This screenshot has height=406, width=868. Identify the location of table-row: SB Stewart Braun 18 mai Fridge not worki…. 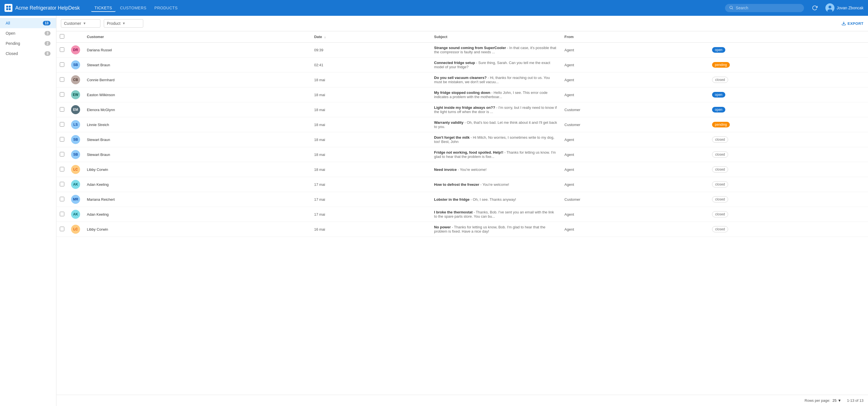
(462, 155).